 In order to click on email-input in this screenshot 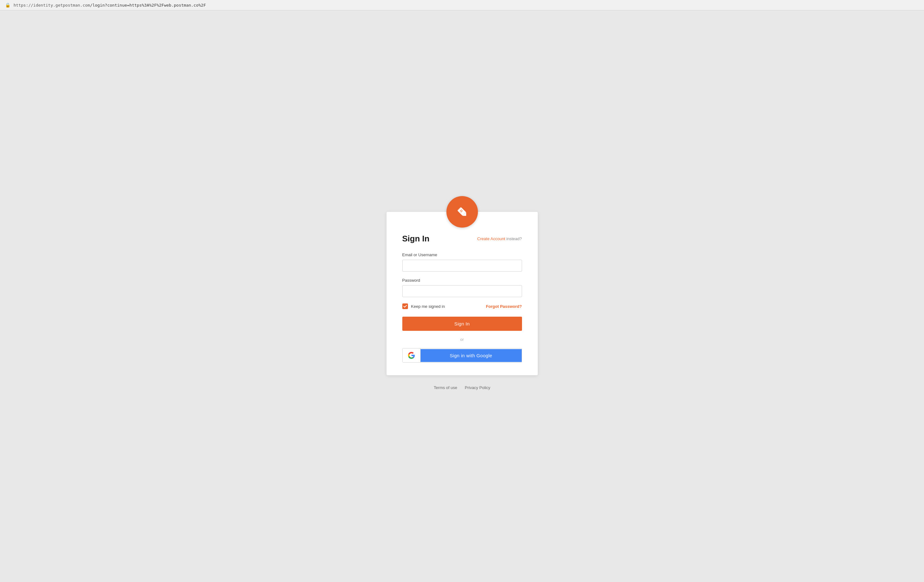, I will do `click(462, 266)`.